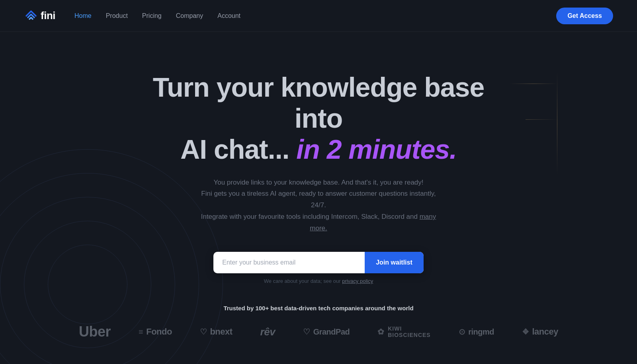  What do you see at coordinates (404, 332) in the screenshot?
I see `kiwi-logo: ✿ KIWIBIOSCIENCES` at bounding box center [404, 332].